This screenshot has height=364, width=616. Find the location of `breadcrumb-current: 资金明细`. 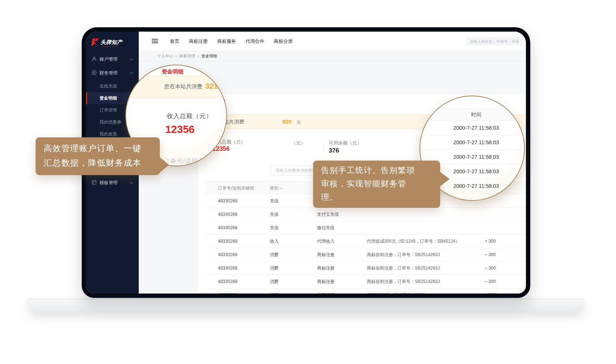

breadcrumb-current: 资金明细 is located at coordinates (209, 56).